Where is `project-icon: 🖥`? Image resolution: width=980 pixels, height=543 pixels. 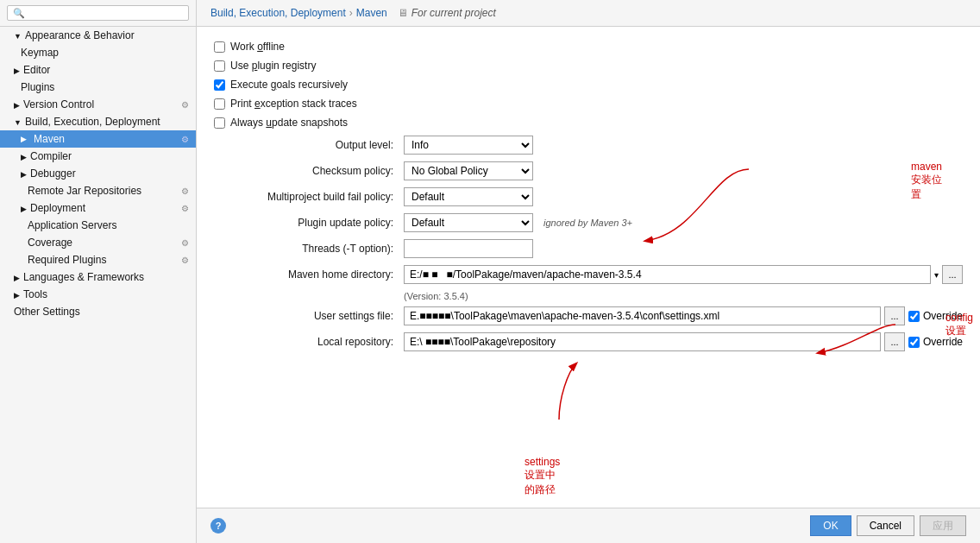
project-icon: 🖥 is located at coordinates (403, 13).